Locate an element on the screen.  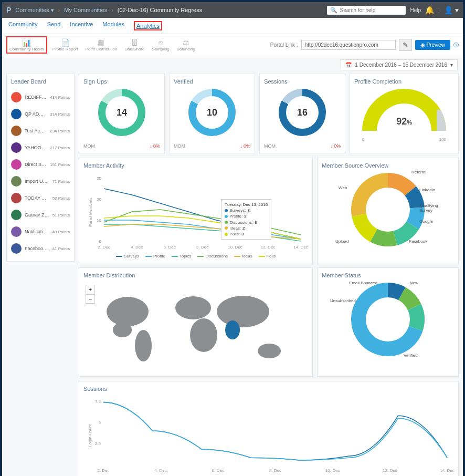
date-range-picker: 📅 1 December 2016 – 15 December 2016 ▾ is located at coordinates (399, 65).